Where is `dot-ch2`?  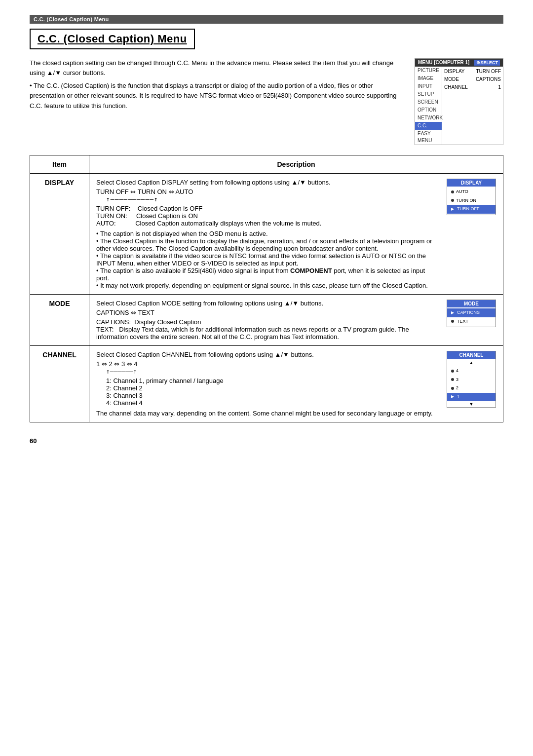
dot-ch2 is located at coordinates (453, 388).